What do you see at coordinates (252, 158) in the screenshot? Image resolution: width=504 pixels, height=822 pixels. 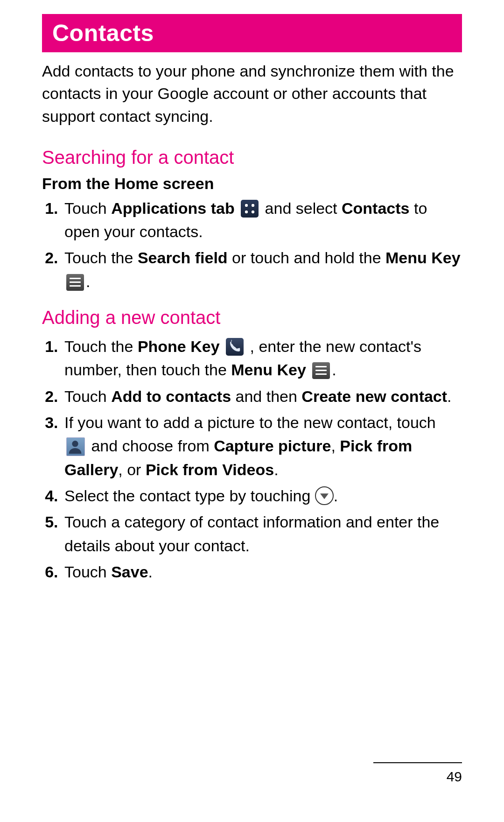 I see `section-heading-searching: Searching for a contact` at bounding box center [252, 158].